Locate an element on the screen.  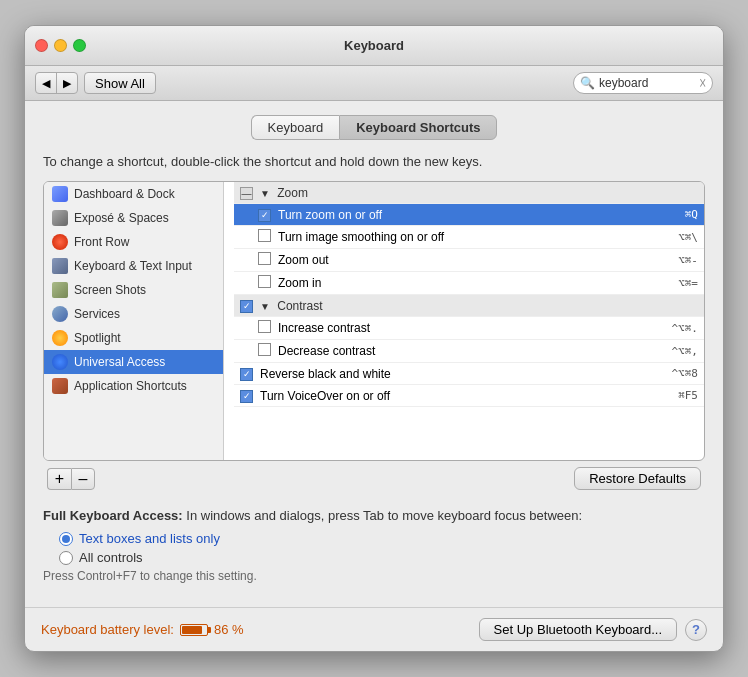
sidebar-item-spotlight: Spotlight is located at coordinates (134, 338).